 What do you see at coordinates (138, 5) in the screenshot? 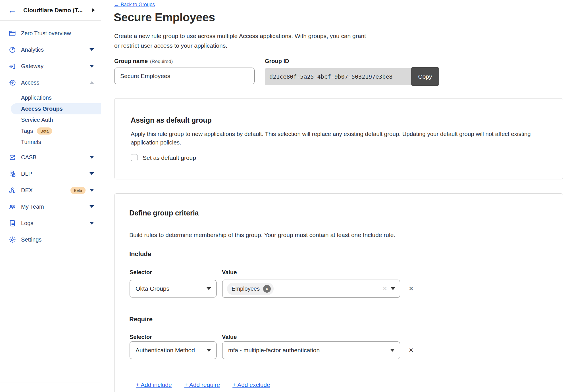
I see `back-link-label: Back to Groups` at bounding box center [138, 5].